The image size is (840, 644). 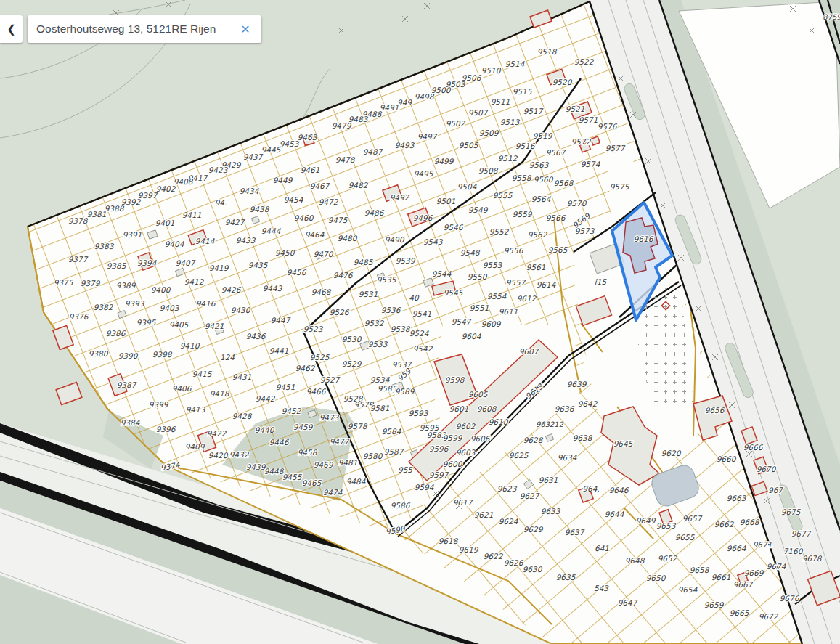 What do you see at coordinates (115, 208) in the screenshot?
I see `parcel-label-9388: 9388` at bounding box center [115, 208].